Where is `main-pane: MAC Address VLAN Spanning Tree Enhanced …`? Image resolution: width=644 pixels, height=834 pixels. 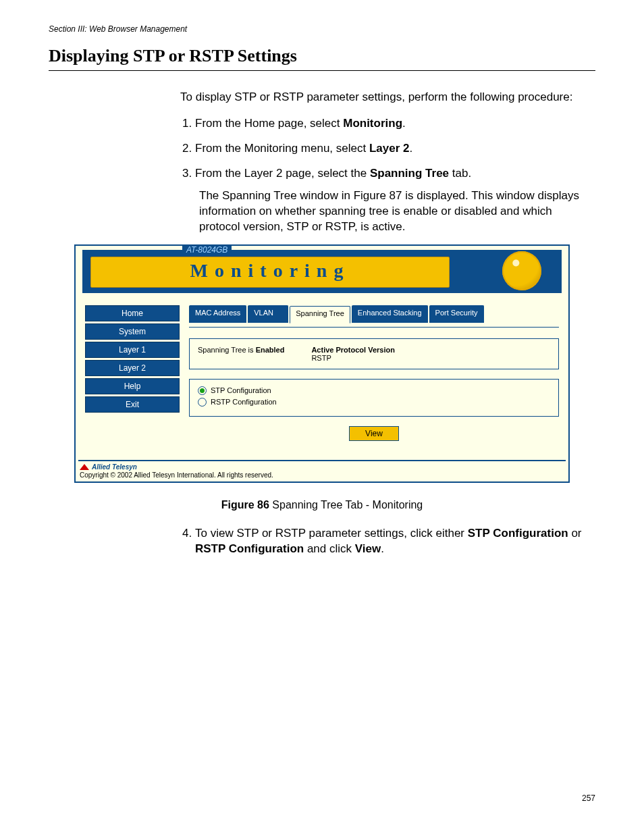 main-pane: MAC Address VLAN Spanning Tree Enhanced … is located at coordinates (374, 375).